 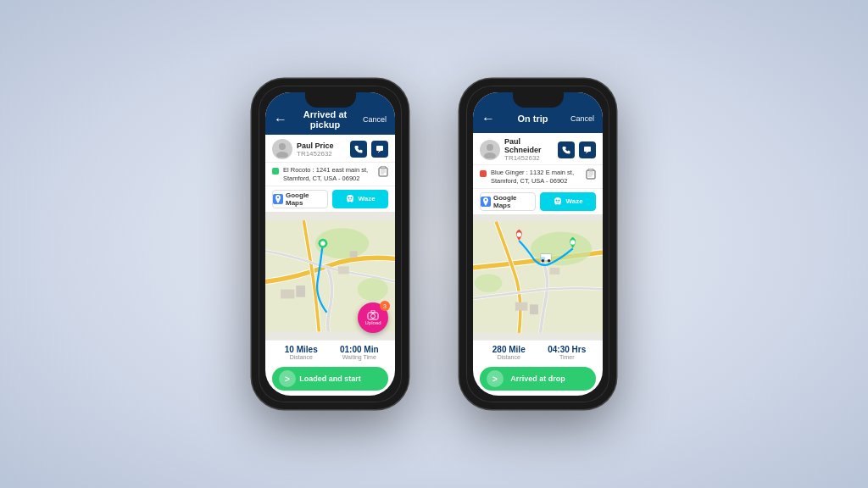 I want to click on phone-frame-2: ← On trip Cancel Paul Schneider TR145263…, so click(x=537, y=244).